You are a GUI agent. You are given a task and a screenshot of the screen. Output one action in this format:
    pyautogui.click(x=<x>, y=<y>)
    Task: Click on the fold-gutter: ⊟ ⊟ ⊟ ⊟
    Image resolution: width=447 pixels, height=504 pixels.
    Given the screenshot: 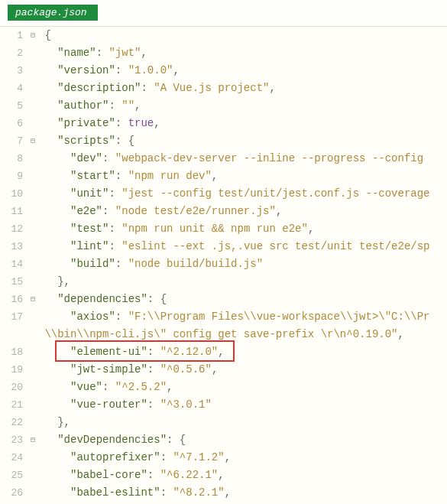 What is the action you would take?
    pyautogui.click(x=33, y=265)
    